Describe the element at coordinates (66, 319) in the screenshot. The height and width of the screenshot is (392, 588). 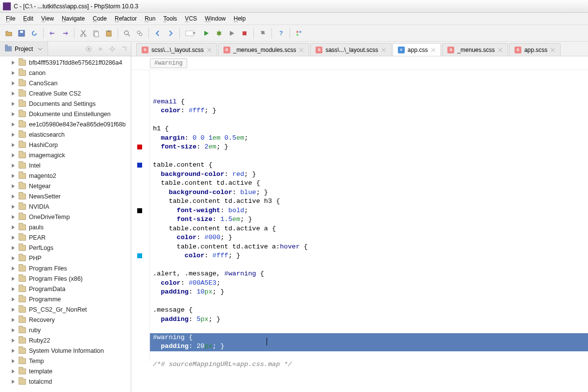
I see `tree-item: Recovery` at that location.